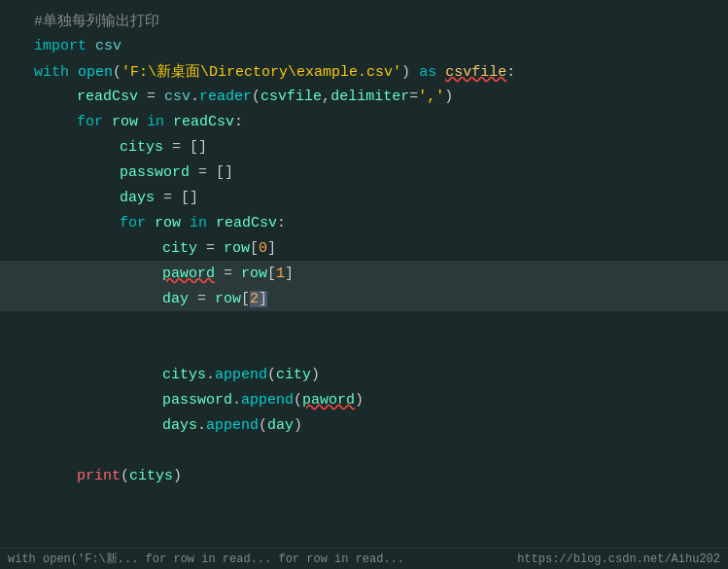 Image resolution: width=728 pixels, height=569 pixels. Describe the element at coordinates (197, 401) in the screenshot. I see `var-password-2: password` at that location.